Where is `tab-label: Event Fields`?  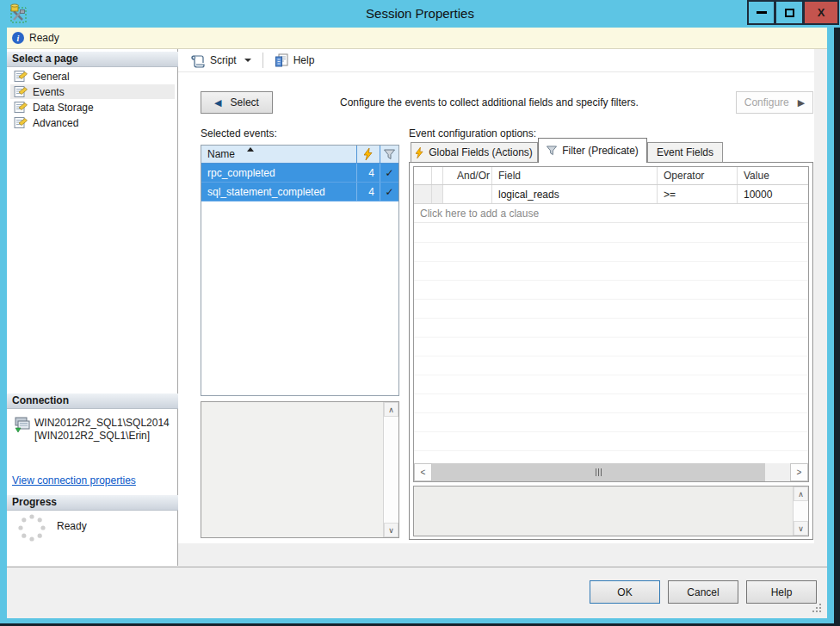 tab-label: Event Fields is located at coordinates (685, 152).